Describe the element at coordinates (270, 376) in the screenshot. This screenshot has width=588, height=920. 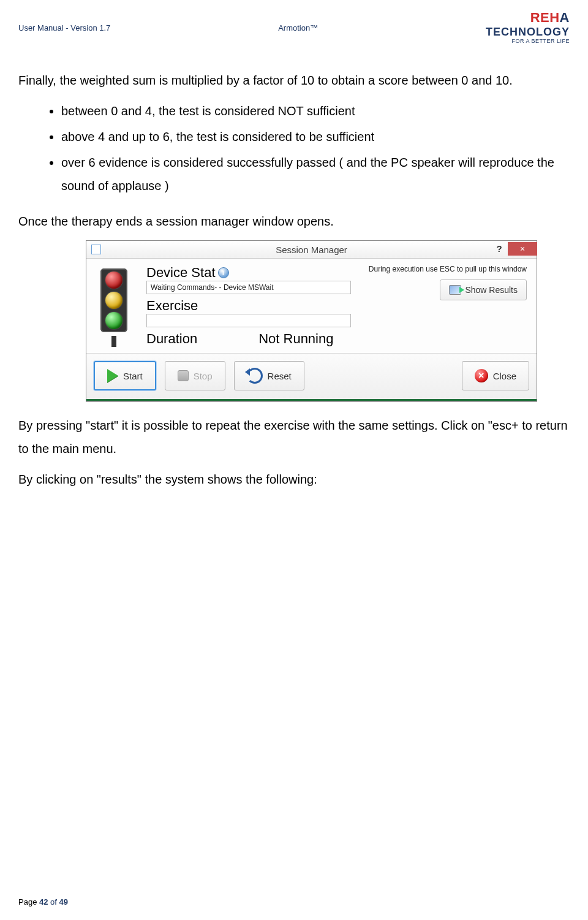
I see `reset-button: Reset` at that location.